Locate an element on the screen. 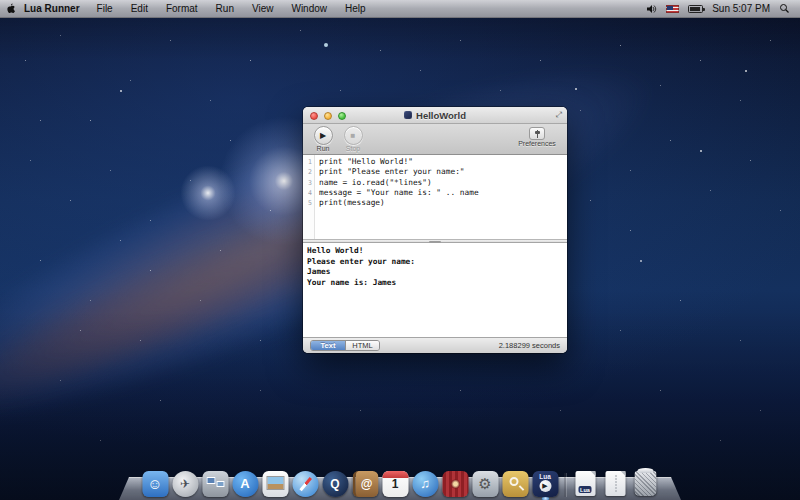 The width and height of the screenshot is (800, 500). dock-item-itunes: ♫ is located at coordinates (426, 484).